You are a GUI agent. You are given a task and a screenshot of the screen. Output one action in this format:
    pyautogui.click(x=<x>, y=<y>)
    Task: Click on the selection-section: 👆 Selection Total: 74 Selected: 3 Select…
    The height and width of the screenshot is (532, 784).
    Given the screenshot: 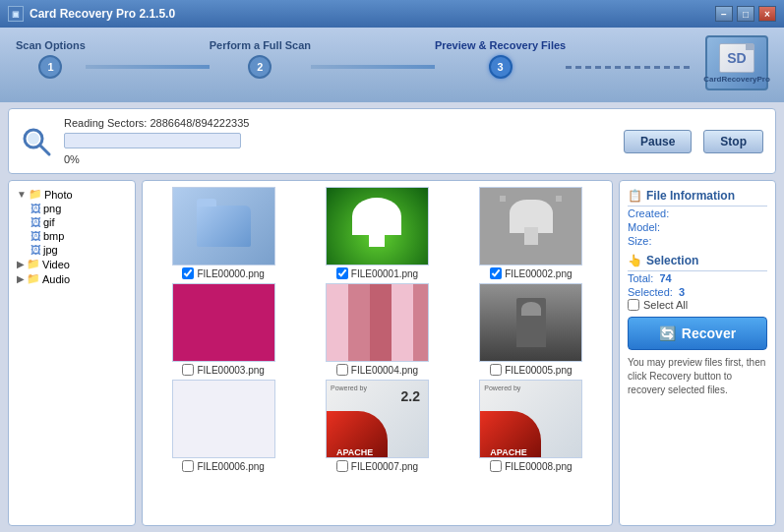 What is the action you would take?
    pyautogui.click(x=697, y=282)
    